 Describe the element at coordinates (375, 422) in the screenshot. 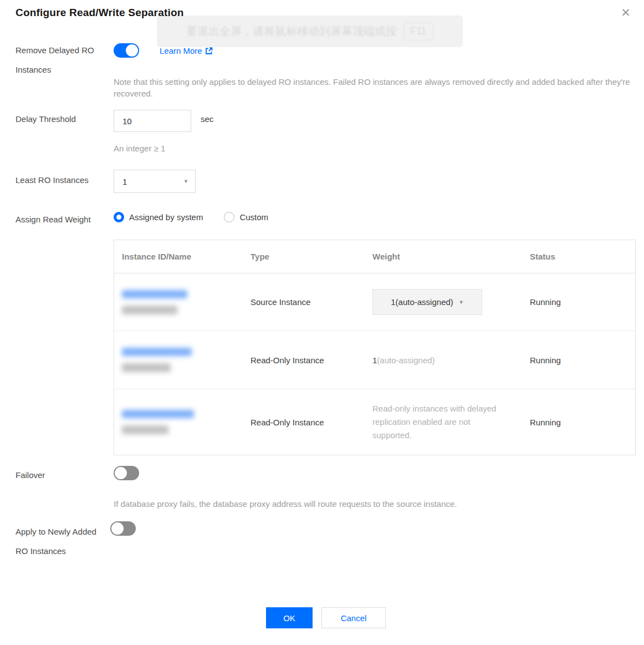

I see `table-row: Read-Only Instance Read-only instances w…` at that location.